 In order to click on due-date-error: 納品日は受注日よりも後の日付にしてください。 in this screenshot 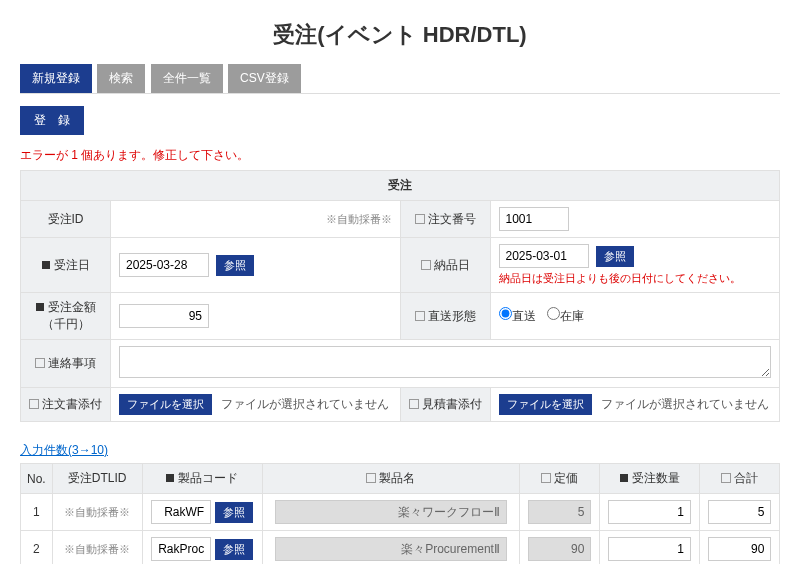, I will do `click(636, 278)`.